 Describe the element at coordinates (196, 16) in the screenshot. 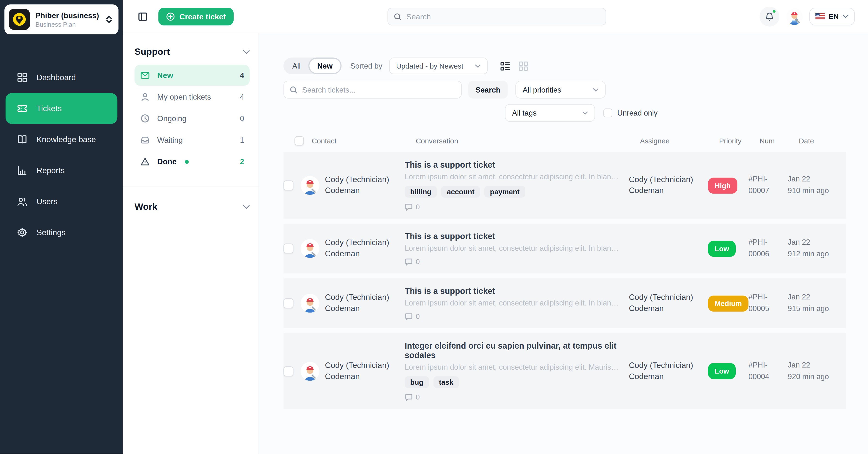

I see `create-ticket-button: Create ticket` at that location.